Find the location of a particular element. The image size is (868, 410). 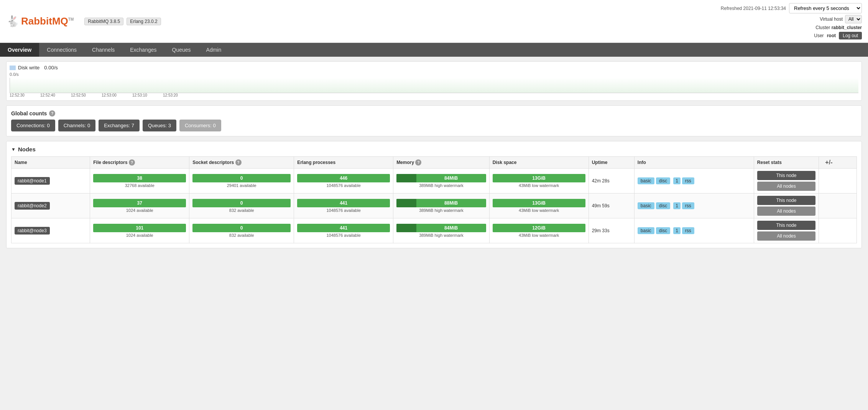

node-name-cell-0: rabbit@node1 is located at coordinates (51, 181).